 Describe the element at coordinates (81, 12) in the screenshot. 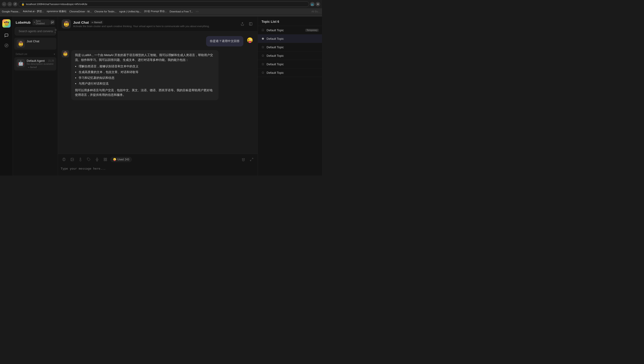

I see `bookmark-chromedriver: ChromeDriver - W...` at that location.